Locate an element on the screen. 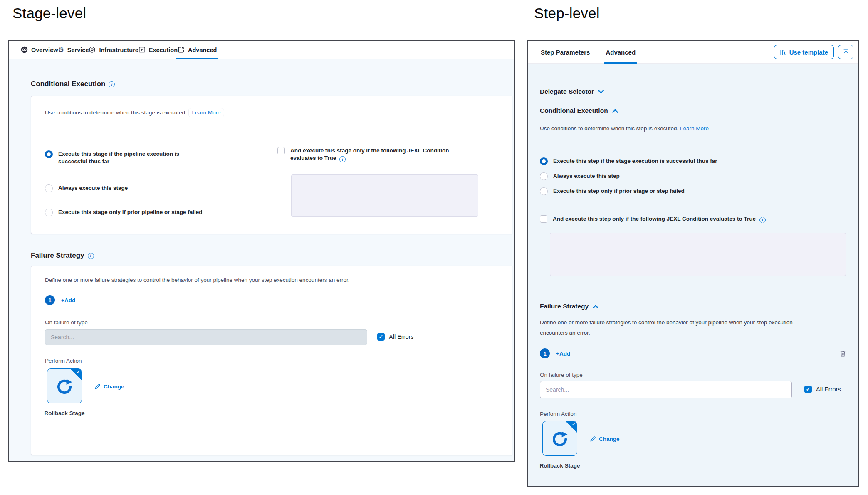 Image resolution: width=868 pixels, height=495 pixels. delegate-selector-heading: Delegate Selector is located at coordinates (567, 92).